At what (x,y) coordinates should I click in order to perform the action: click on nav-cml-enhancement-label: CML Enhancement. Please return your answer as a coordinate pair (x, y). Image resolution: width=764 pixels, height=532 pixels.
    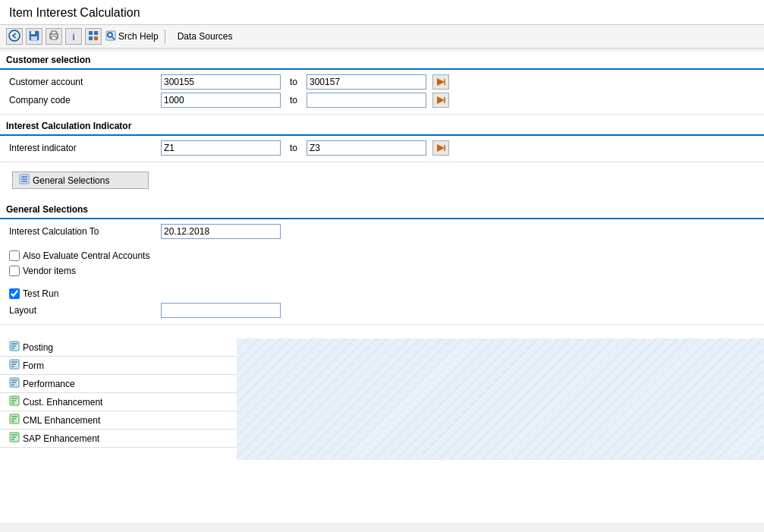
    Looking at the image, I should click on (61, 420).